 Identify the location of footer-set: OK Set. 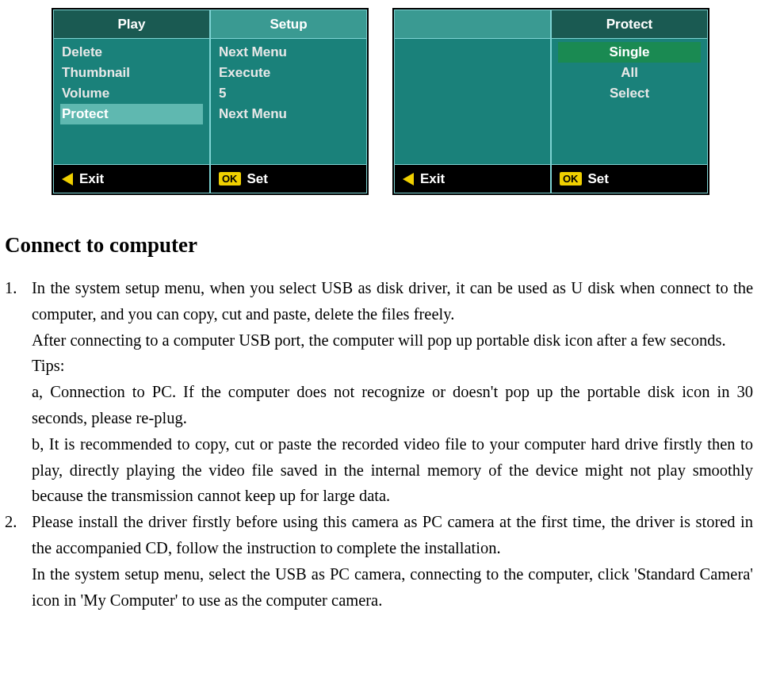
(289, 179).